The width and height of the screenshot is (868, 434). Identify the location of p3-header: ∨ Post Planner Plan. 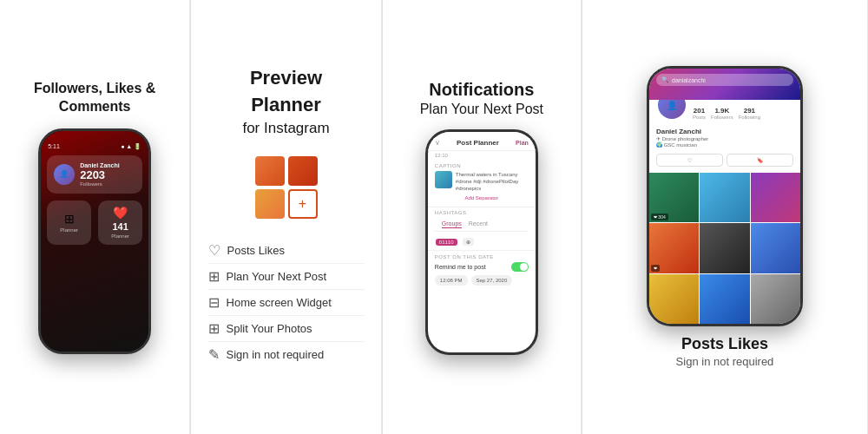
(482, 141).